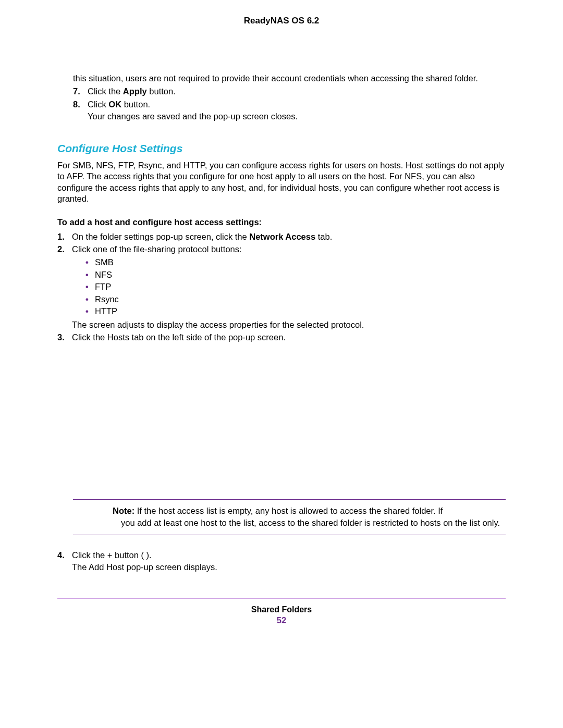 The image size is (563, 728). What do you see at coordinates (112, 555) in the screenshot?
I see `step-text: Click the + button ( ).` at bounding box center [112, 555].